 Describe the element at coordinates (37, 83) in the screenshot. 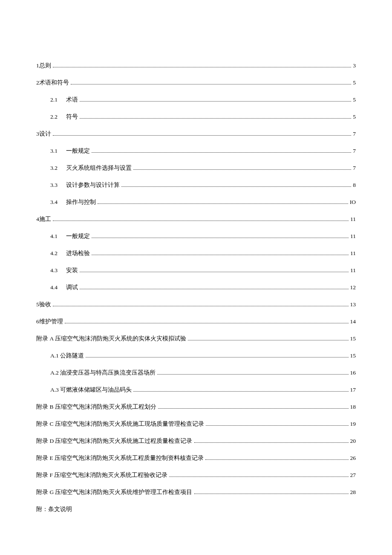

I see `toc-entry-number: 2` at that location.